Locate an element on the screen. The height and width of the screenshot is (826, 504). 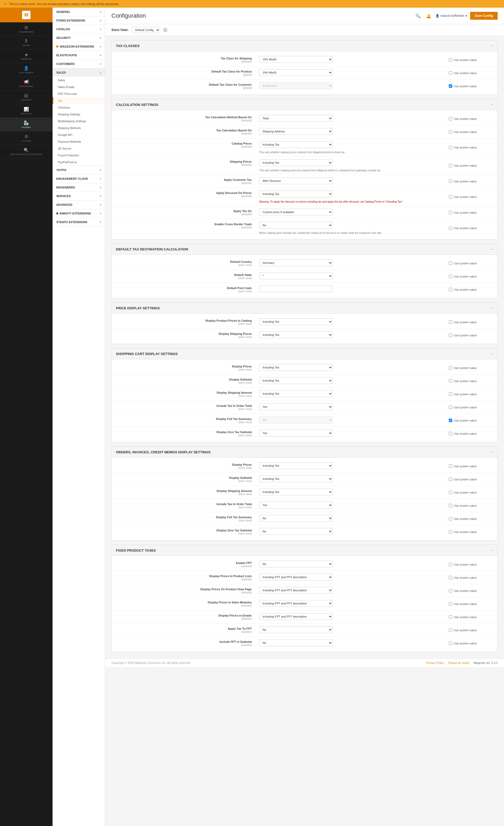
select-apply-customer-tax: After Discount is located at coordinates (296, 181).